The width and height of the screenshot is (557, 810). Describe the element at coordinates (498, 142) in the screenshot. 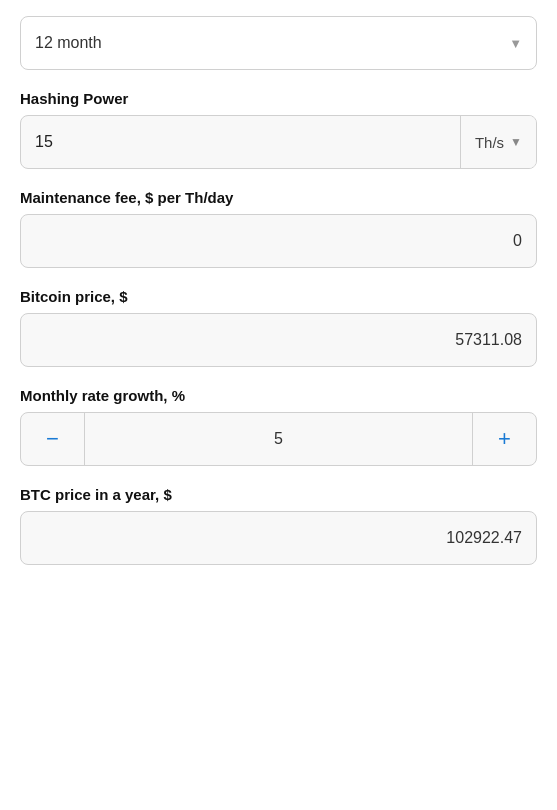

I see `hashing-power-unit-selector: Th/s ▼` at that location.